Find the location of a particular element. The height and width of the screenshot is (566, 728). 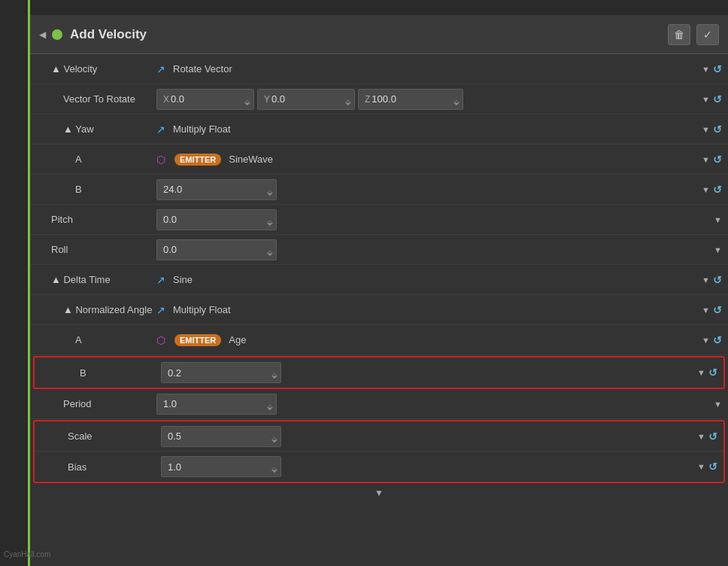

normalized-angle-value: ↗ Multiply Float is located at coordinates (429, 310).